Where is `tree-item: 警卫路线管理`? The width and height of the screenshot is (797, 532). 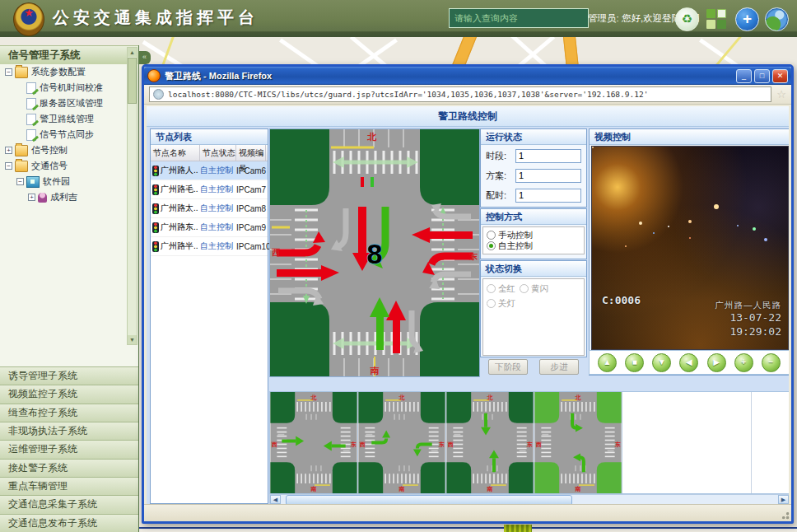
tree-item: 警卫路线管理 is located at coordinates (69, 119).